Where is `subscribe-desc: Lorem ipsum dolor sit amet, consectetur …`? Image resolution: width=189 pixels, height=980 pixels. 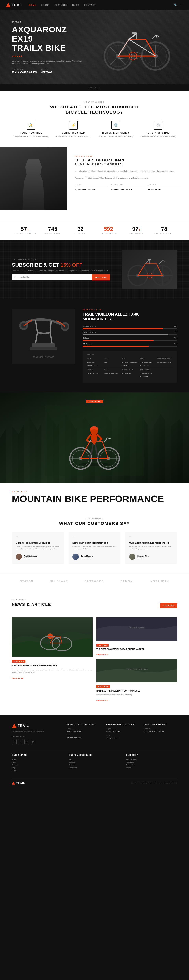
subscribe-desc: Lorem ipsum dolor sit amet, consectetur … is located at coordinates (61, 271).